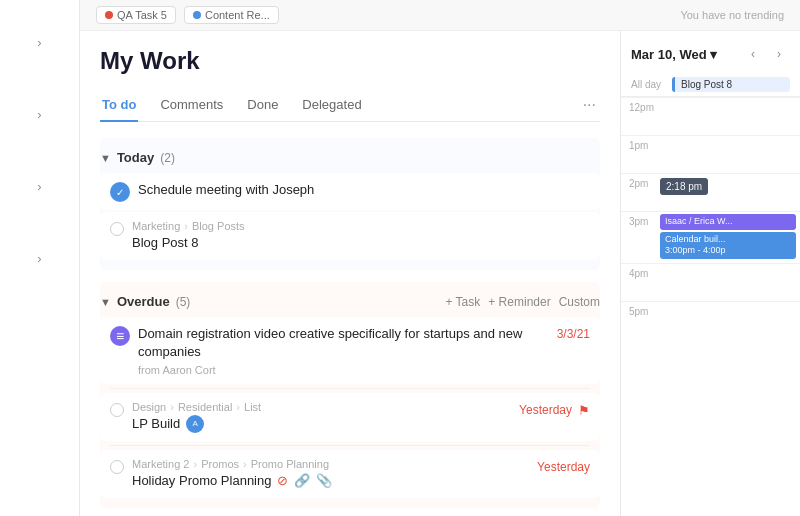 The image size is (800, 516). Describe the element at coordinates (344, 343) in the screenshot. I see `task-title-domain: Domain registration video creative speci…` at that location.